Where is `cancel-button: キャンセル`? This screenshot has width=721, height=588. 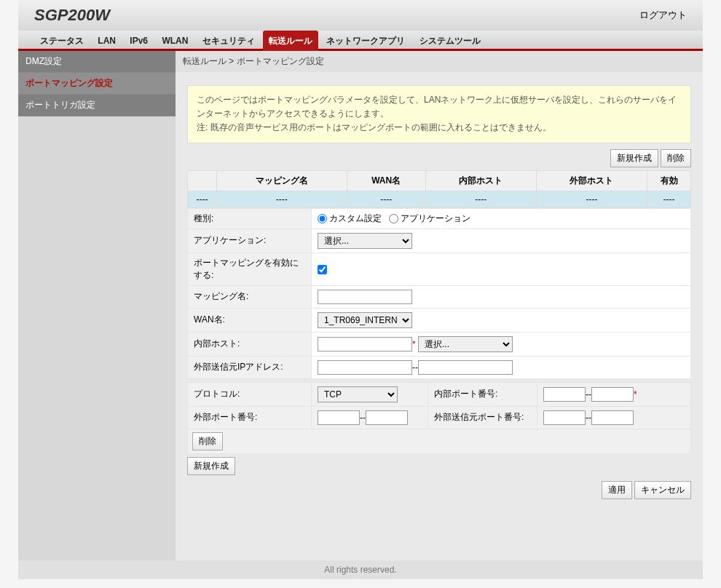
cancel-button: キャンセル is located at coordinates (663, 490).